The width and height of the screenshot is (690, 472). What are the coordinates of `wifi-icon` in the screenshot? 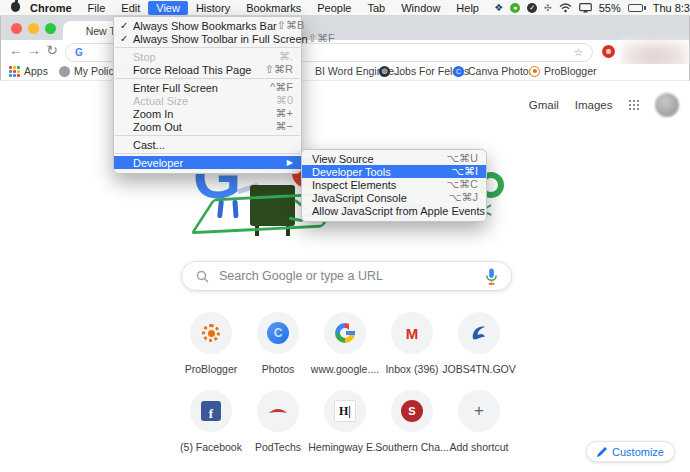 It's located at (566, 8).